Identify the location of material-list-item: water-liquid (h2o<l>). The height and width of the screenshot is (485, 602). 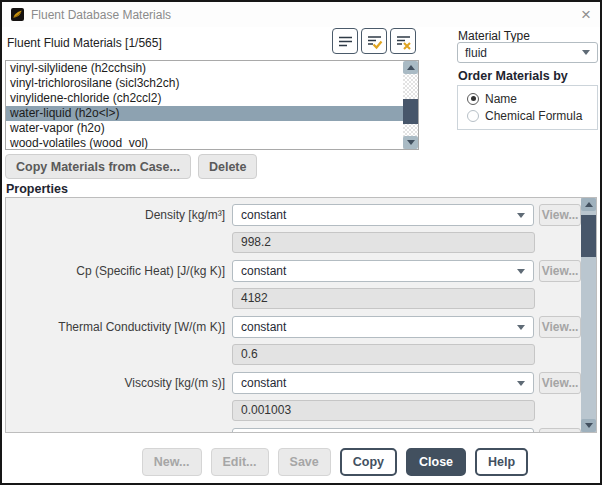
(204, 114).